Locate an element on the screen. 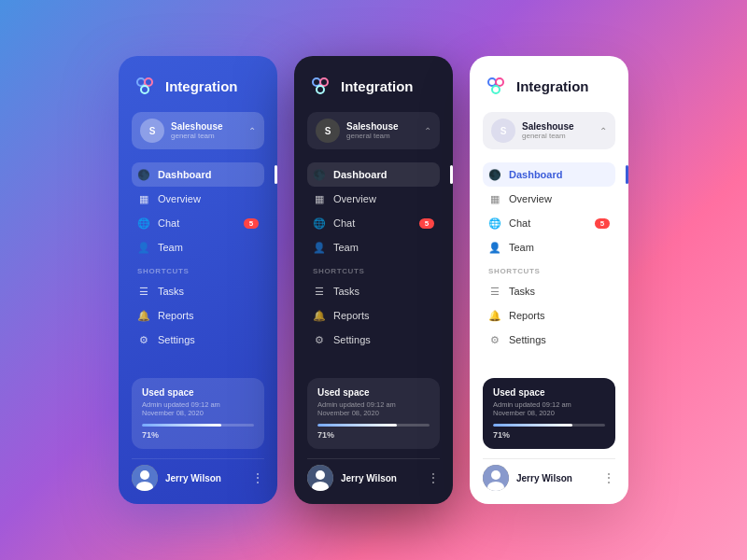 Image resolution: width=747 pixels, height=560 pixels. chat-badge-blue: 5 is located at coordinates (251, 224).